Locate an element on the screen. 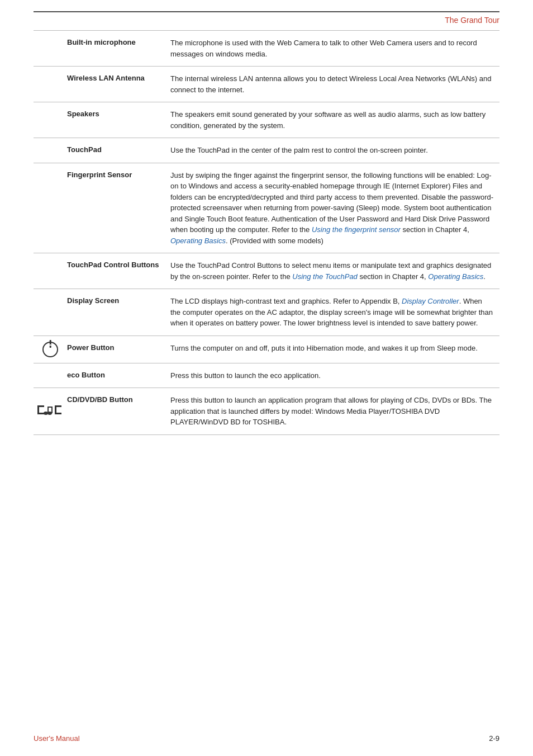  chapter-title: The Grand Tour is located at coordinates (472, 20).